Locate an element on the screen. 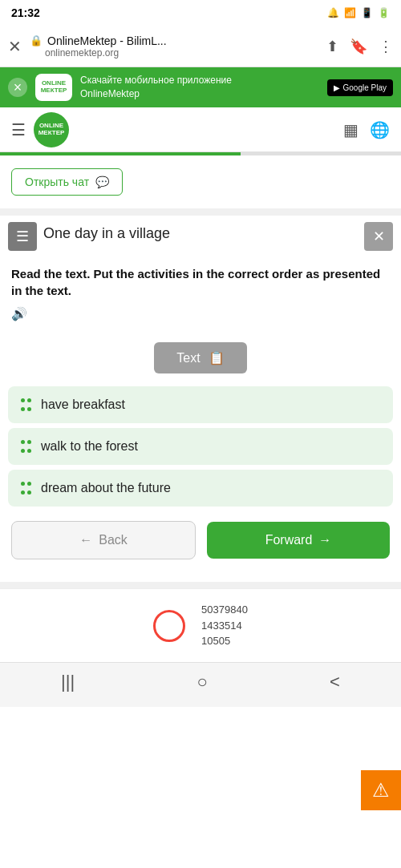 This screenshot has width=401, height=868. banner-logo: ONLINE МЕКТЕР is located at coordinates (54, 87).